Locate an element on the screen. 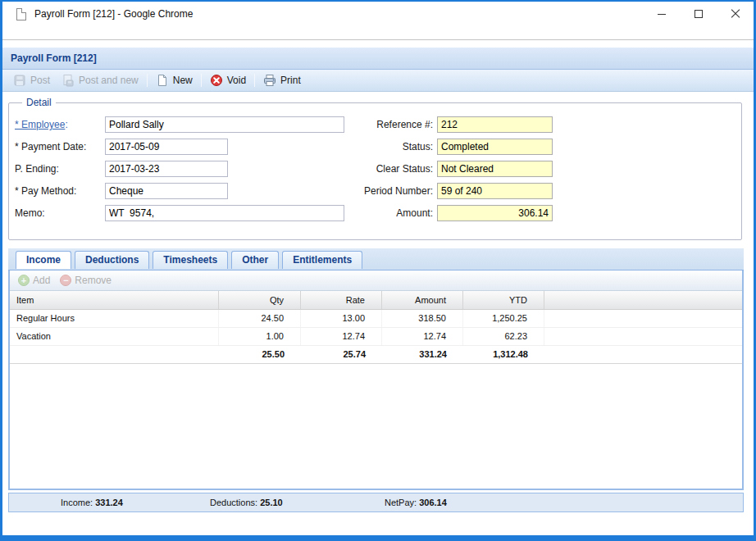 The width and height of the screenshot is (756, 541). summary-deductions-value: 25.10 is located at coordinates (271, 502).